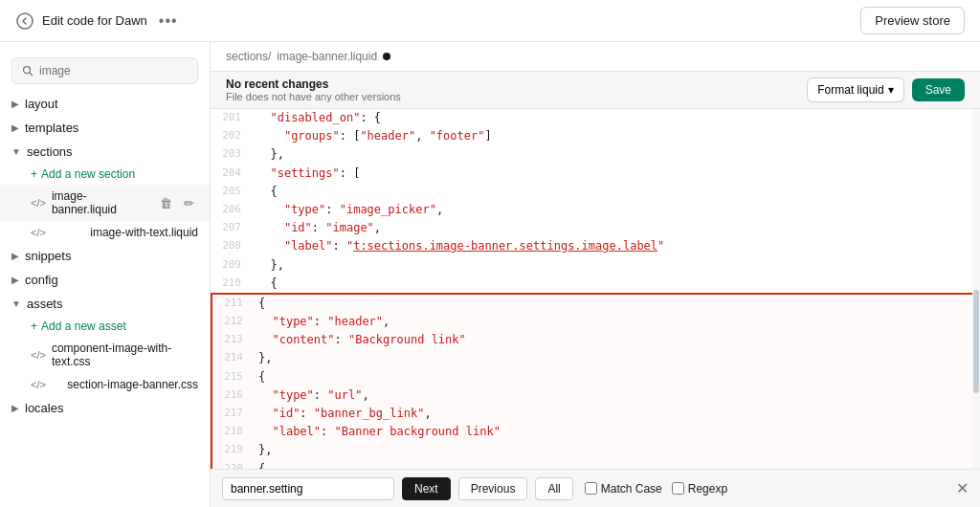 Image resolution: width=980 pixels, height=507 pixels. Describe the element at coordinates (614, 396) in the screenshot. I see `line-content: "type": "url",` at that location.